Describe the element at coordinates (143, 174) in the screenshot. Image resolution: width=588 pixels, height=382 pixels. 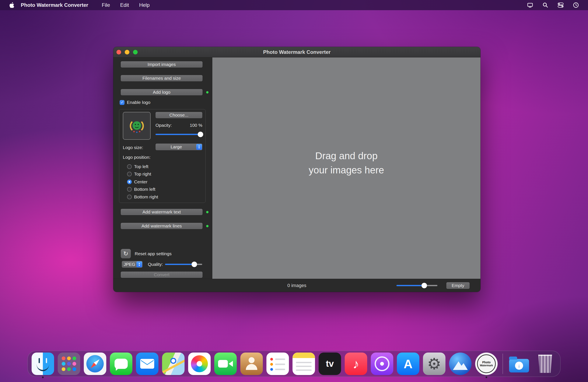
I see `radio-label: Top right` at that location.